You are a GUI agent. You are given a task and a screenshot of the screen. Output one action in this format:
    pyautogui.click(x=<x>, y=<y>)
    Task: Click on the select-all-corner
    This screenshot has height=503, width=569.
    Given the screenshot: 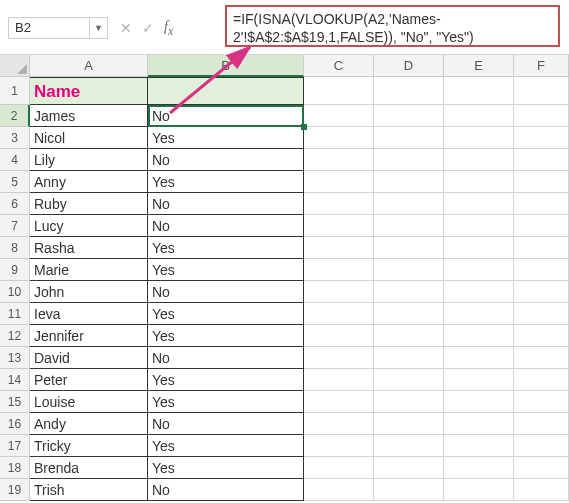 What is the action you would take?
    pyautogui.click(x=15, y=66)
    